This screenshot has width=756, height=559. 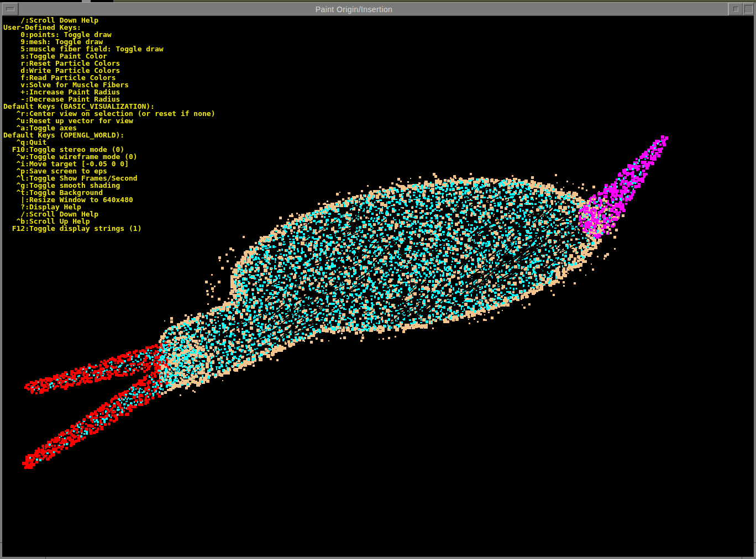 What do you see at coordinates (1, 542) in the screenshot?
I see `frame-notch-left` at bounding box center [1, 542].